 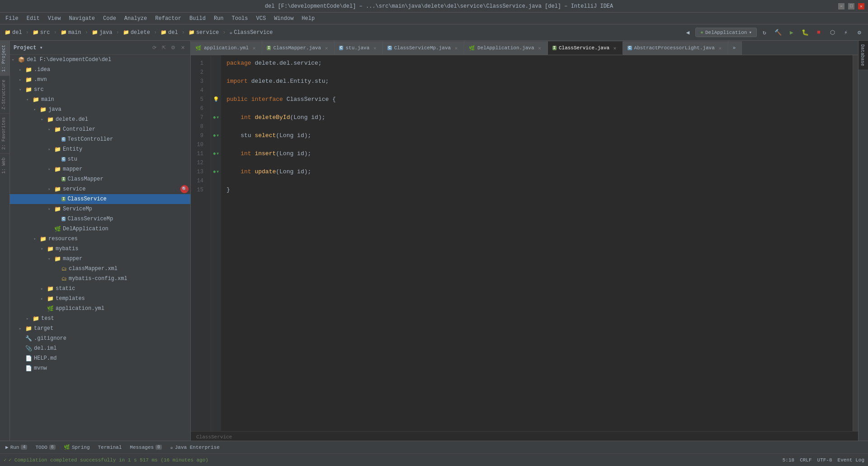 I want to click on tree-item-entity: 📁Entity, so click(x=100, y=149).